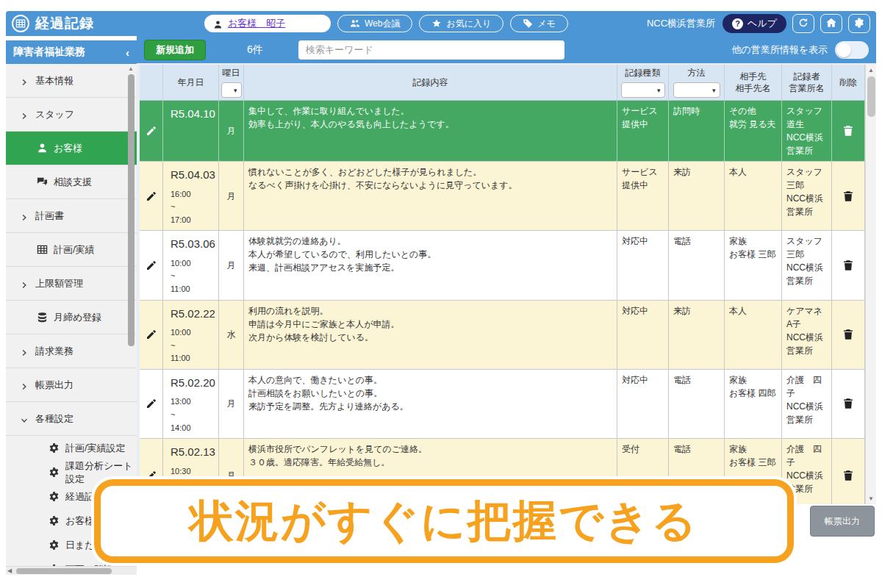  Describe the element at coordinates (375, 24) in the screenshot. I see `web-meeting-button: Web会議` at that location.